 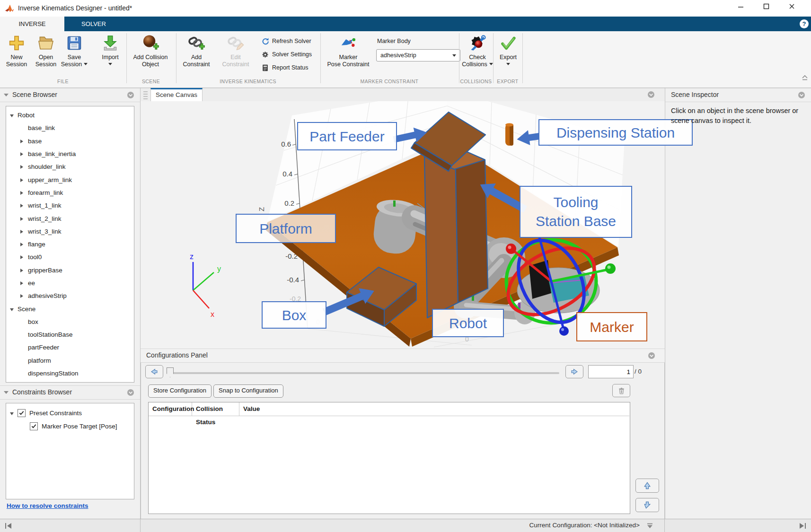 I want to click on column-header-collision-status: Collision Status, so click(x=216, y=409).